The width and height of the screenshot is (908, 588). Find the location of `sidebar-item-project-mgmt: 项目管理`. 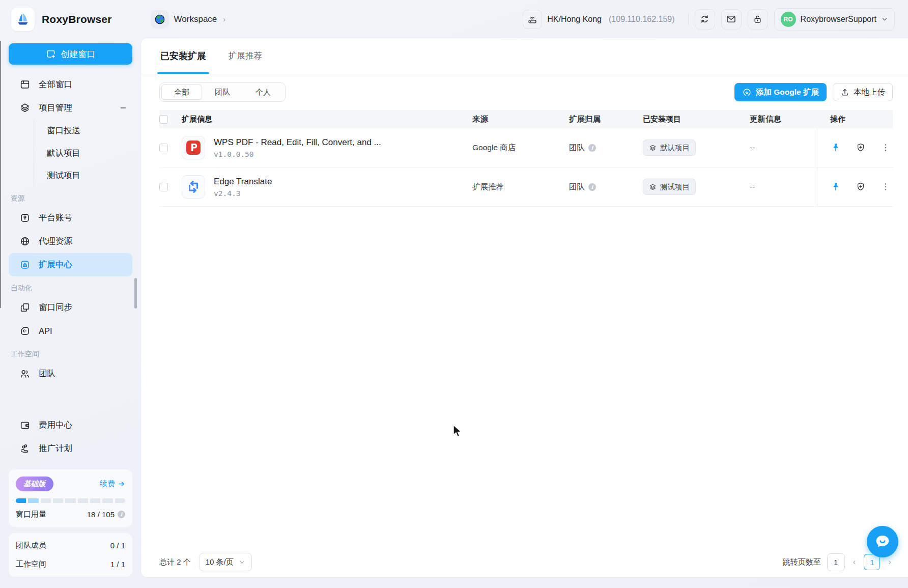

sidebar-item-project-mgmt: 项目管理 is located at coordinates (70, 108).